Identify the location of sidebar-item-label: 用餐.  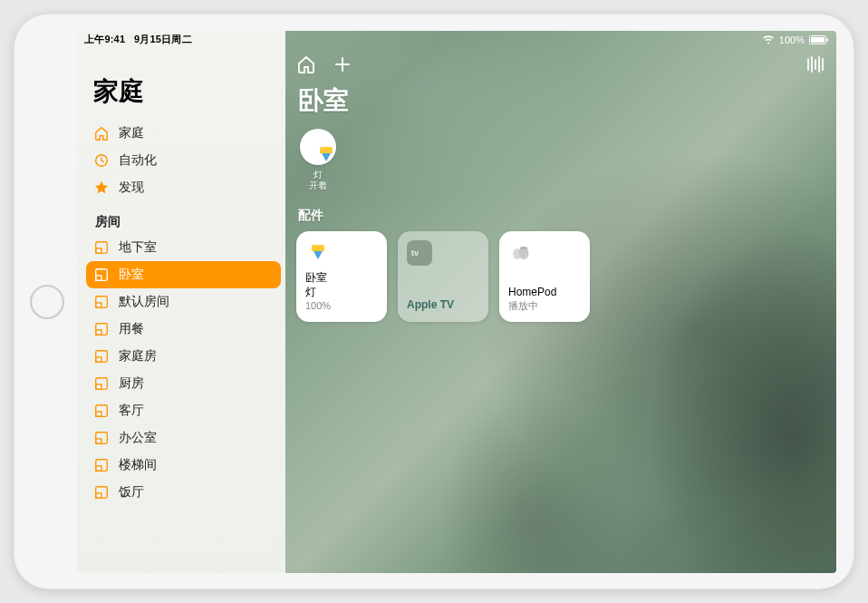
(131, 329).